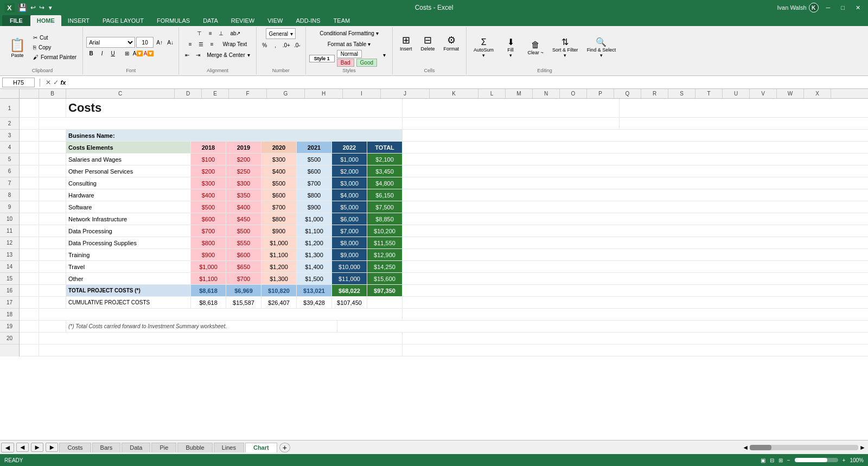 This screenshot has width=868, height=466. I want to click on align-left-btn: ≡, so click(190, 44).